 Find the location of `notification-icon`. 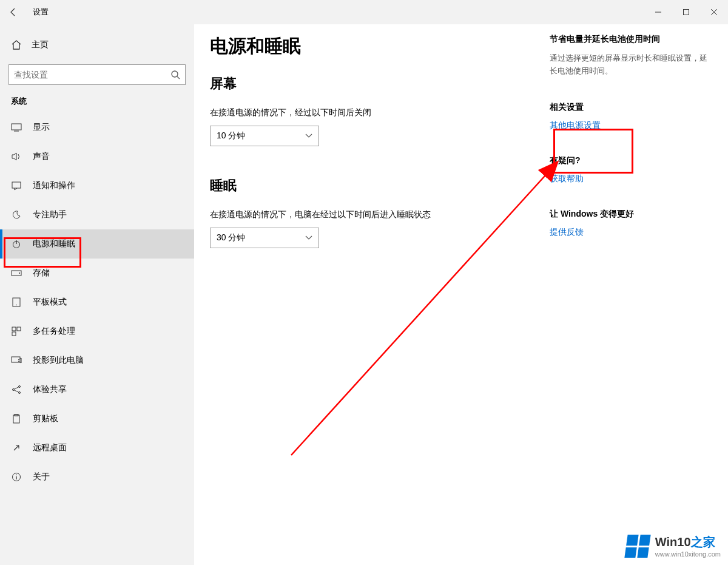

notification-icon is located at coordinates (16, 186).